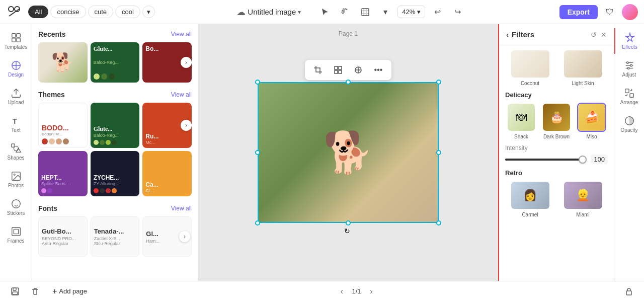 Image resolution: width=644 pixels, height=301 pixels. I want to click on tag-all: All, so click(38, 12).